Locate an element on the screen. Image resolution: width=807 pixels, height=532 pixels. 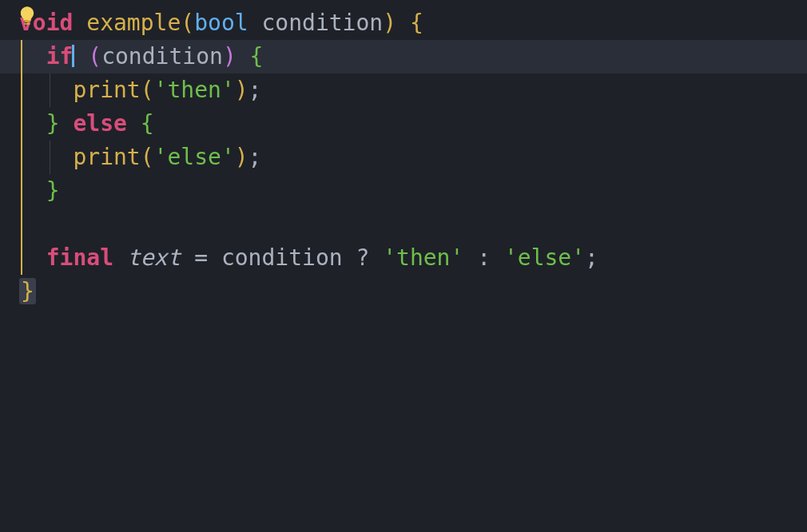
param-name: condition is located at coordinates (322, 22).